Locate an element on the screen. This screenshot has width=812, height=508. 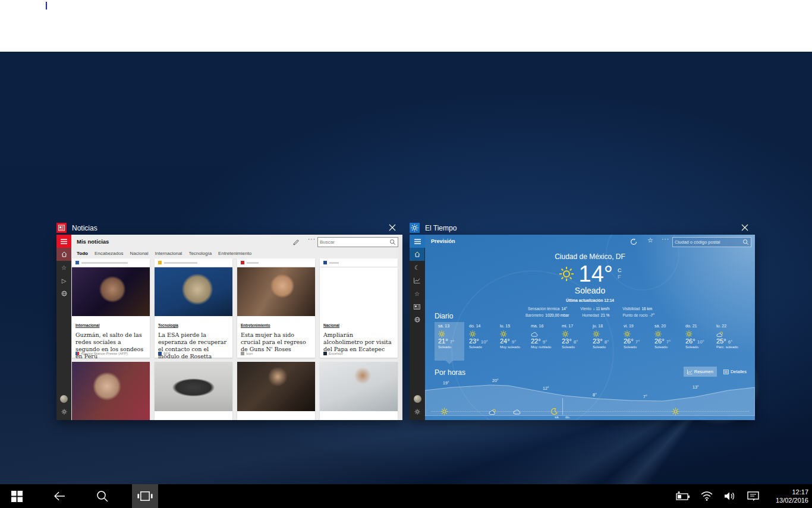
unit-celsius: C is located at coordinates (619, 271).